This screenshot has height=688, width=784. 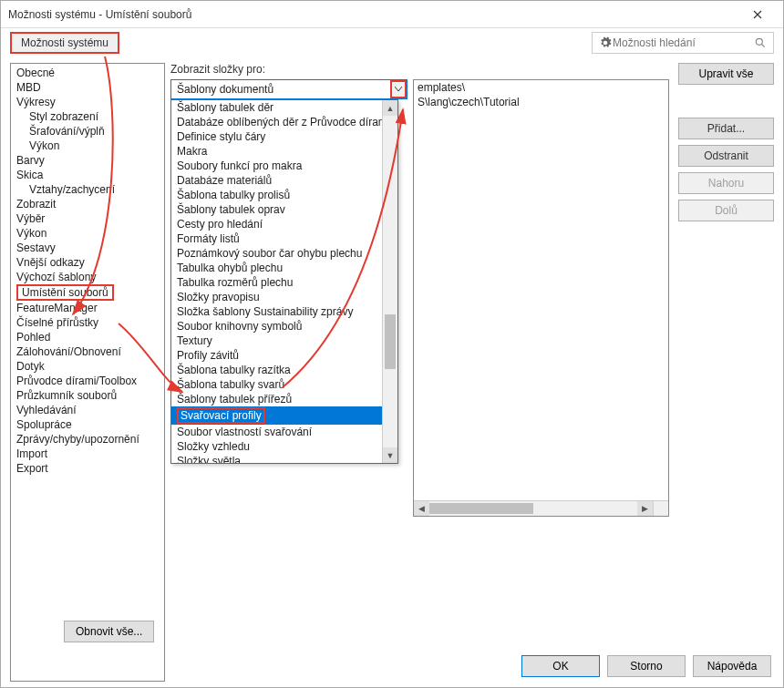 What do you see at coordinates (726, 169) in the screenshot?
I see `action-button-column: Přidat... Odstranit Nahoru Dolů` at bounding box center [726, 169].